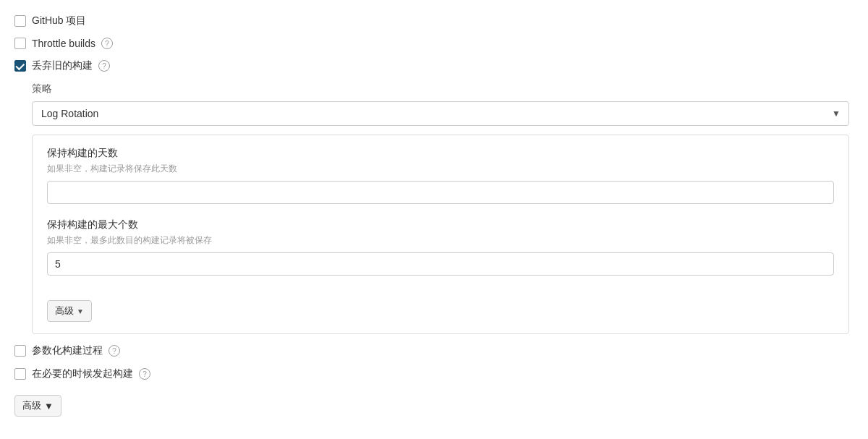 The height and width of the screenshot is (439, 868). I want to click on days-input, so click(441, 192).